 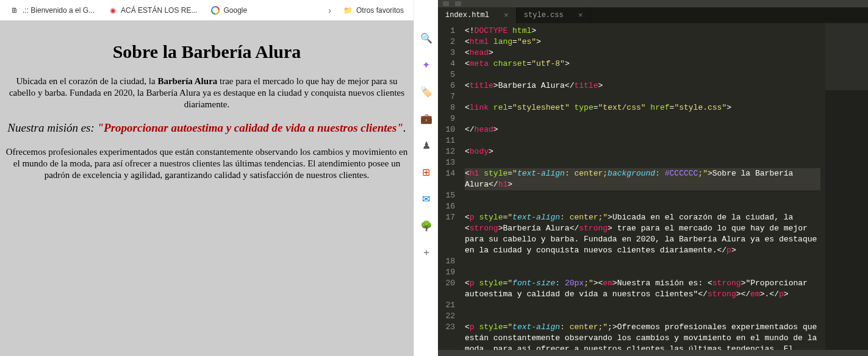 What do you see at coordinates (373, 10) in the screenshot?
I see `other-bookmarks: 📁 Otros favoritos` at bounding box center [373, 10].